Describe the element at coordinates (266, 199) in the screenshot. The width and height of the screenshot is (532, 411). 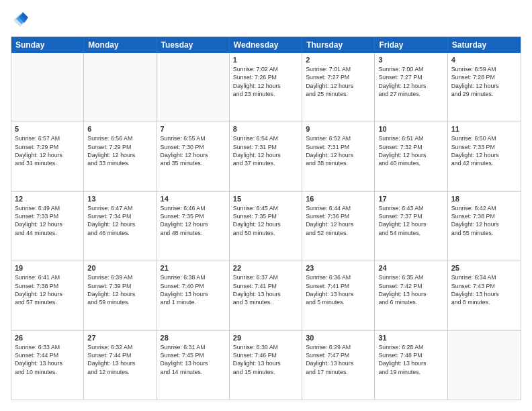
I see `cell-date: 15` at that location.